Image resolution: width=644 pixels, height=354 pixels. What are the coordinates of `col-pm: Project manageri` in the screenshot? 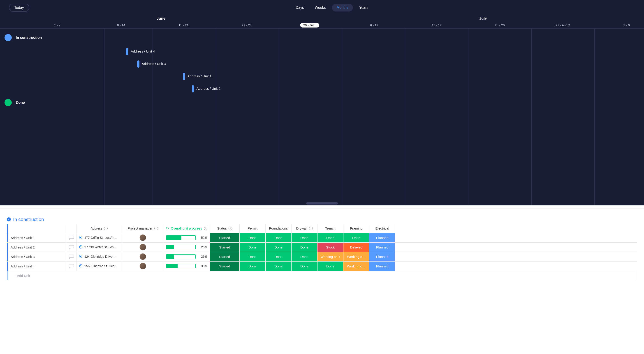 It's located at (143, 228).